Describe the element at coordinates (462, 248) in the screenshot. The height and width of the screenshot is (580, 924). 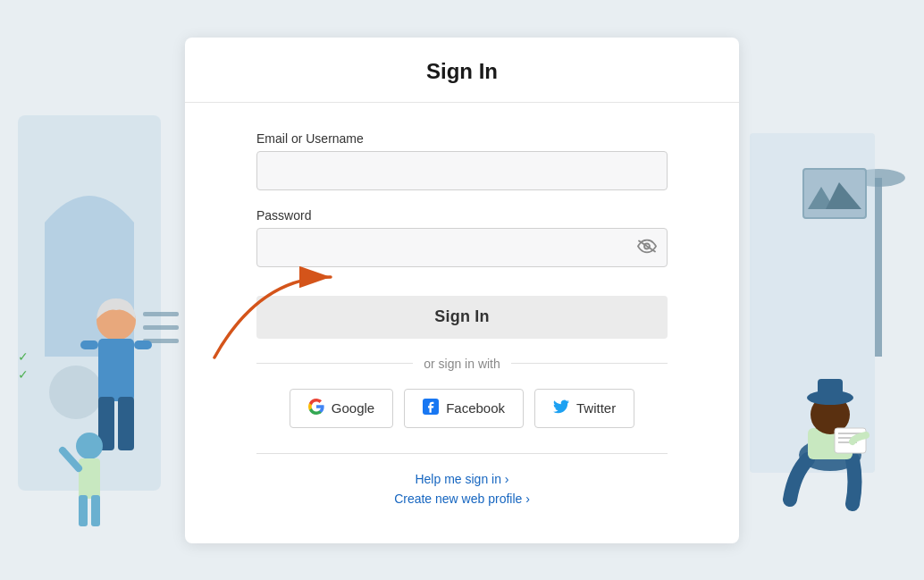
I see `password-wrapper` at that location.